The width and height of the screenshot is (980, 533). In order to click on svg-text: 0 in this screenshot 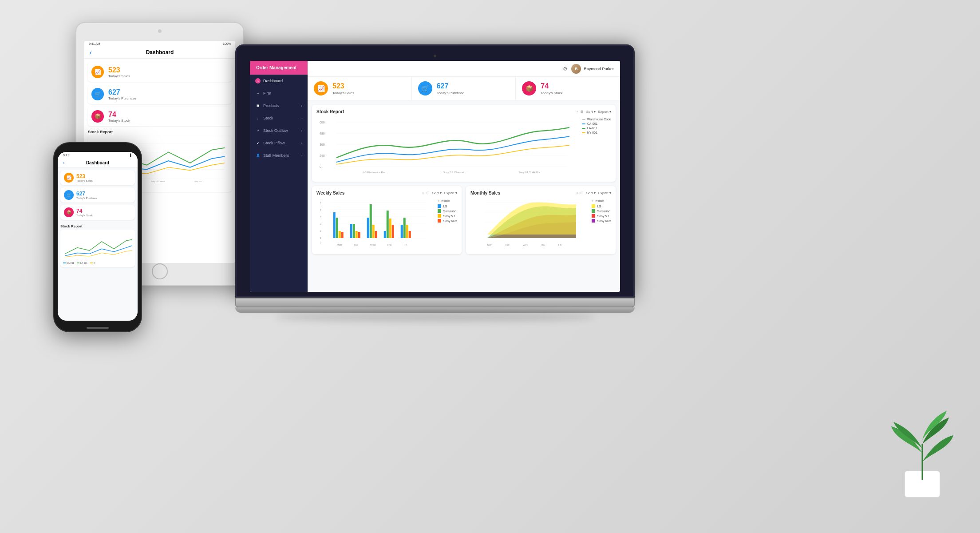, I will do `click(321, 243)`.